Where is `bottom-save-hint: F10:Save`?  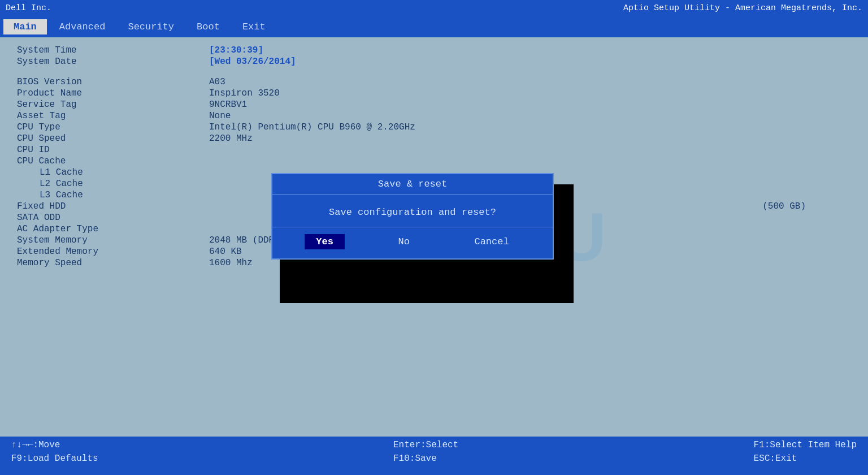
bottom-save-hint: F10:Save is located at coordinates (426, 459).